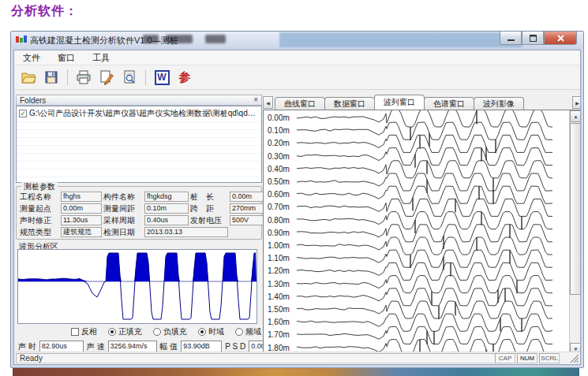 The width and height of the screenshot is (588, 376). What do you see at coordinates (129, 77) in the screenshot?
I see `preview-button` at bounding box center [129, 77].